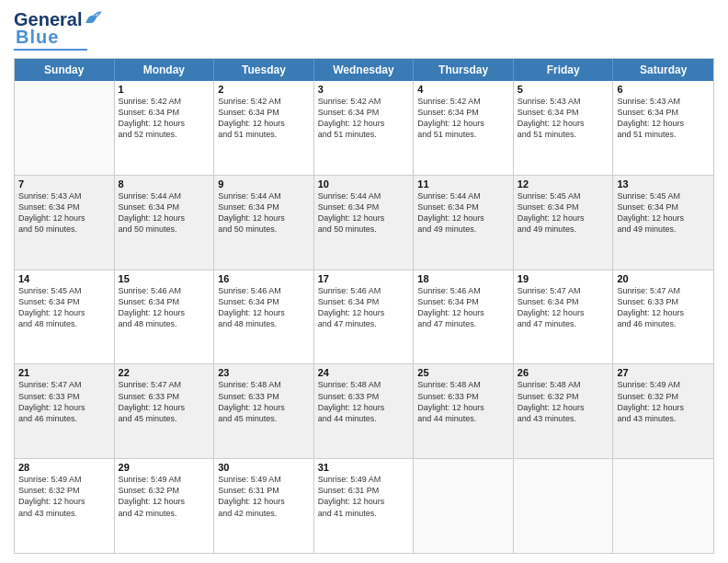 Image resolution: width=728 pixels, height=563 pixels. I want to click on day-number: 17, so click(364, 279).